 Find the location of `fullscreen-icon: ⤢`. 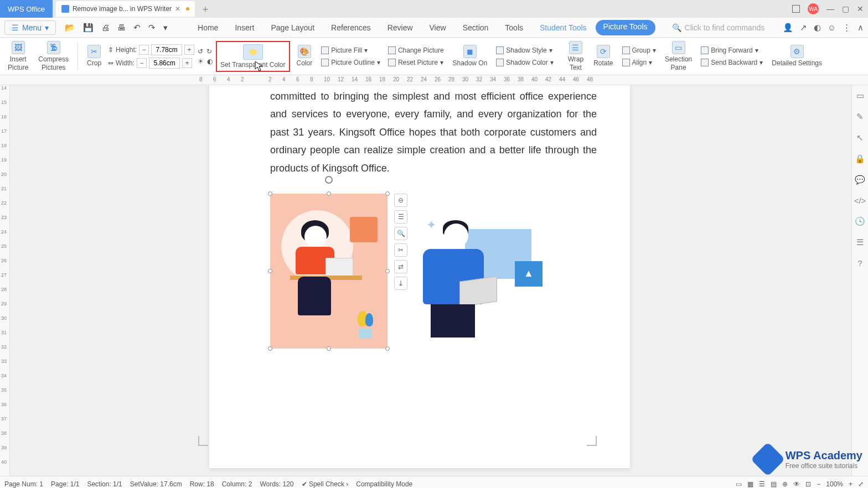

fullscreen-icon: ⤢ is located at coordinates (861, 484).